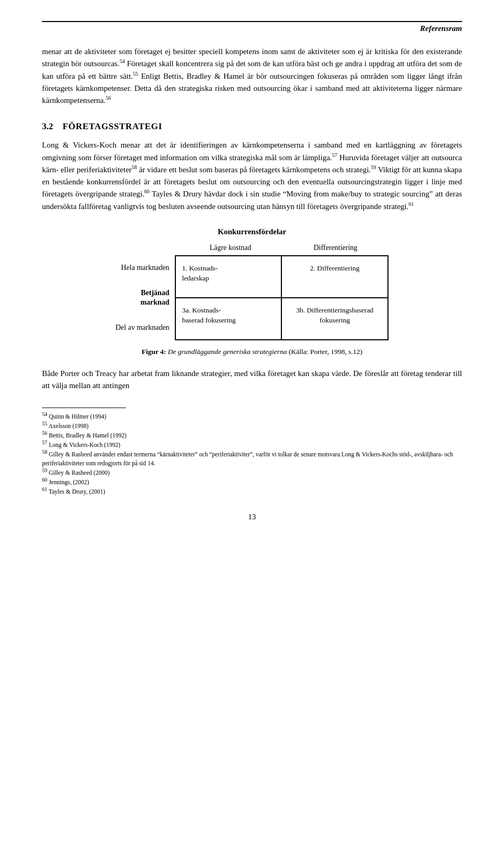  I want to click on col1-label: Lägre kostnad, so click(230, 248).